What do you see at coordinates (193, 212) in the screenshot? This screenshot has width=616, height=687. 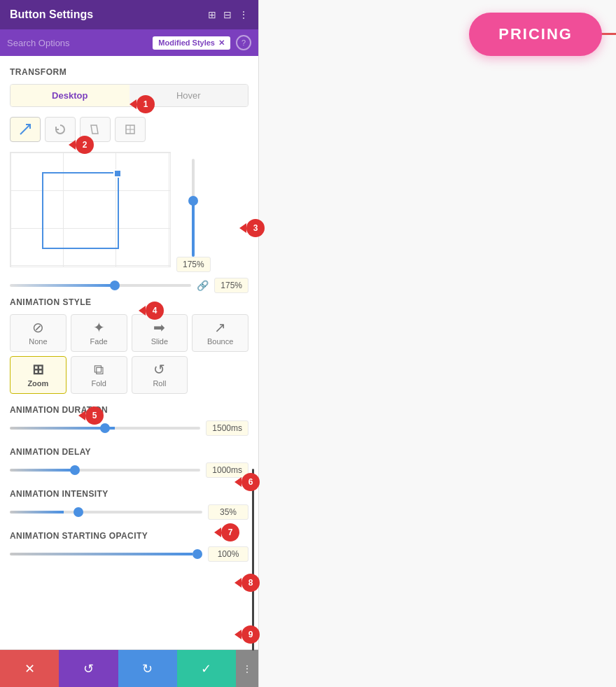 I see `vertical-slider-area: 175%` at bounding box center [193, 212].